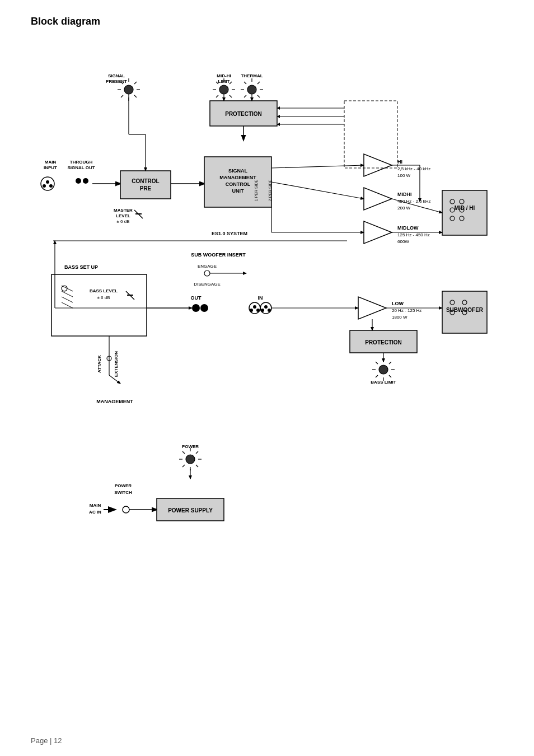 Image resolution: width=534 pixels, height=756 pixels. Describe the element at coordinates (406, 310) in the screenshot. I see `svg-text: 20 Hz - 125 Hz` at that location.